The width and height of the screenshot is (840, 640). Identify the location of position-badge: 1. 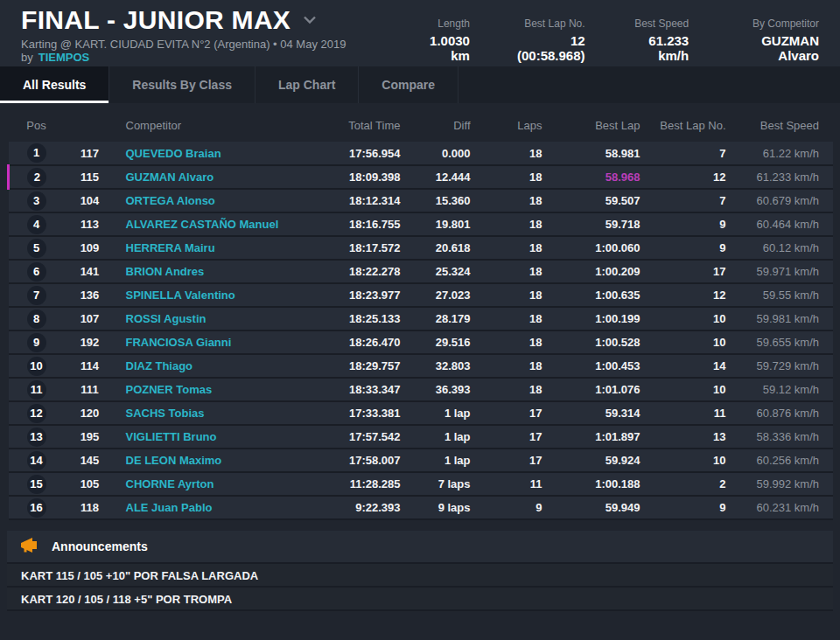
(37, 153).